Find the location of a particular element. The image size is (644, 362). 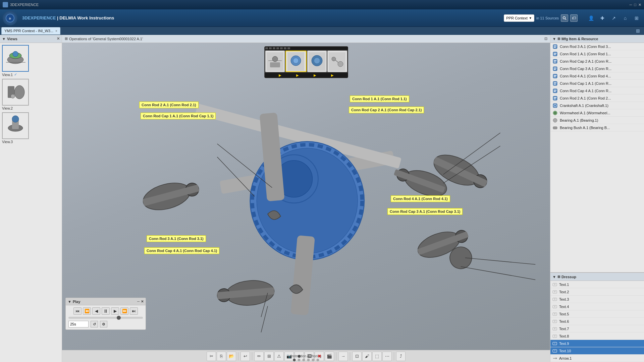

play-refresh-btn: ↺ is located at coordinates (94, 324).